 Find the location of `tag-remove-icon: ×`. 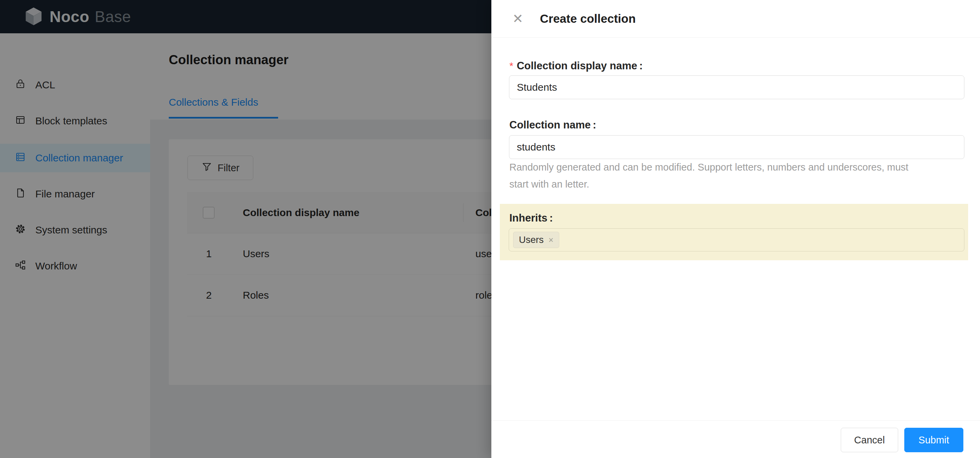

tag-remove-icon: × is located at coordinates (551, 240).